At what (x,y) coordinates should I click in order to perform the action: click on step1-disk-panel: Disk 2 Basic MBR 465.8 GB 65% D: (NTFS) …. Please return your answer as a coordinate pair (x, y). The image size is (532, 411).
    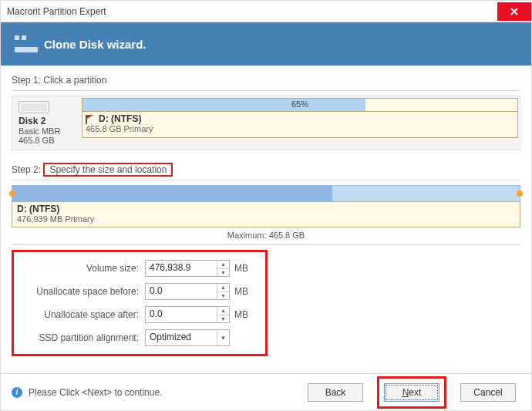
    Looking at the image, I should click on (266, 123).